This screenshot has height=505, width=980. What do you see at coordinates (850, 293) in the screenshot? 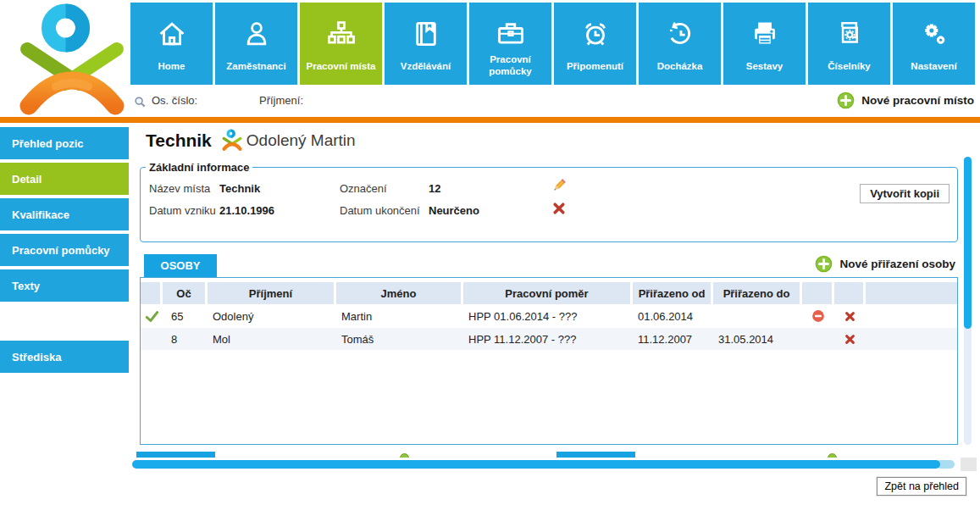
I see `col-action2` at bounding box center [850, 293].